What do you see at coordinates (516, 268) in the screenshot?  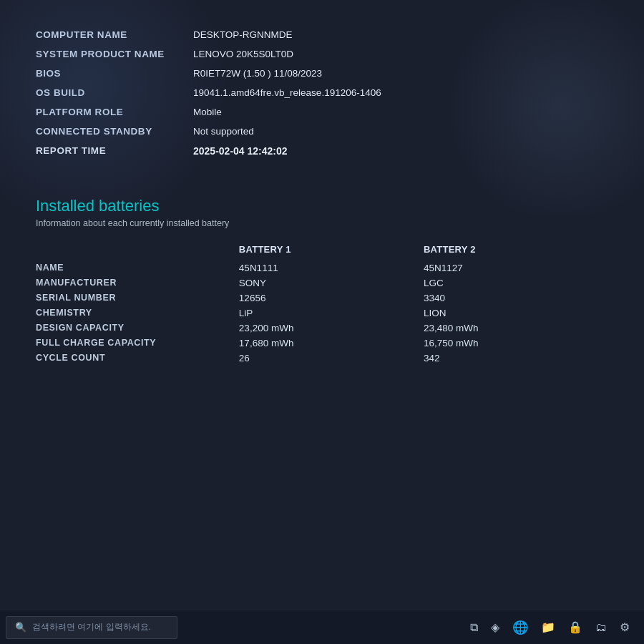 I see `battery2-value-0: 45N1127` at bounding box center [516, 268].